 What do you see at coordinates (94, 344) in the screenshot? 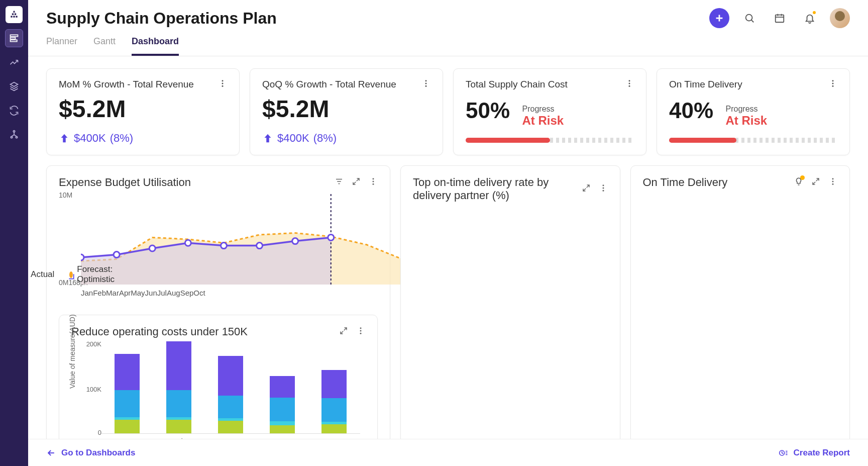
I see `ytick: 200K` at bounding box center [94, 344].